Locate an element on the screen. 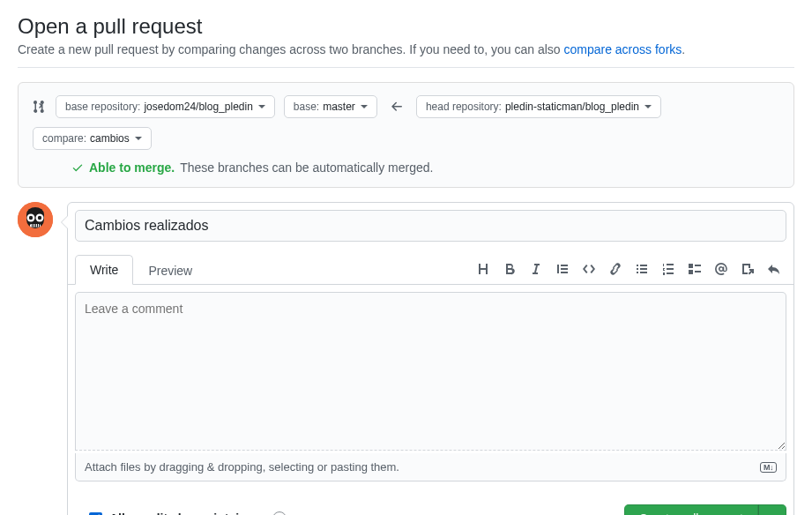 The image size is (812, 515). attach-hint-row: Attach files by dragging & dropping, sel… is located at coordinates (430, 467).